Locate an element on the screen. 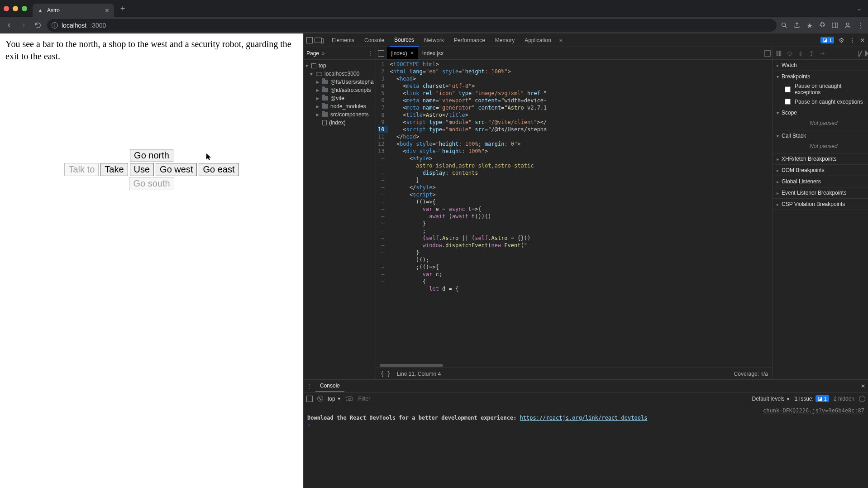 The image size is (868, 488). live-expression-icon is located at coordinates (349, 399).